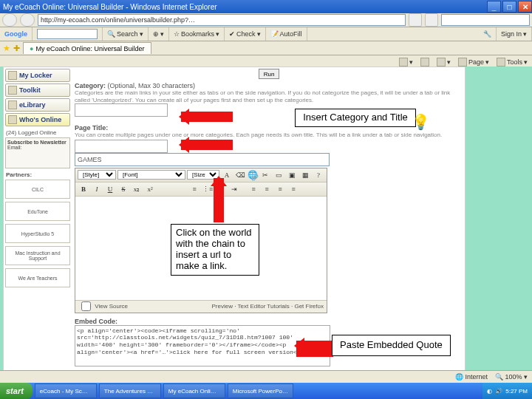  What do you see at coordinates (38, 189) in the screenshot?
I see `partner-cilc: CILC` at bounding box center [38, 189].